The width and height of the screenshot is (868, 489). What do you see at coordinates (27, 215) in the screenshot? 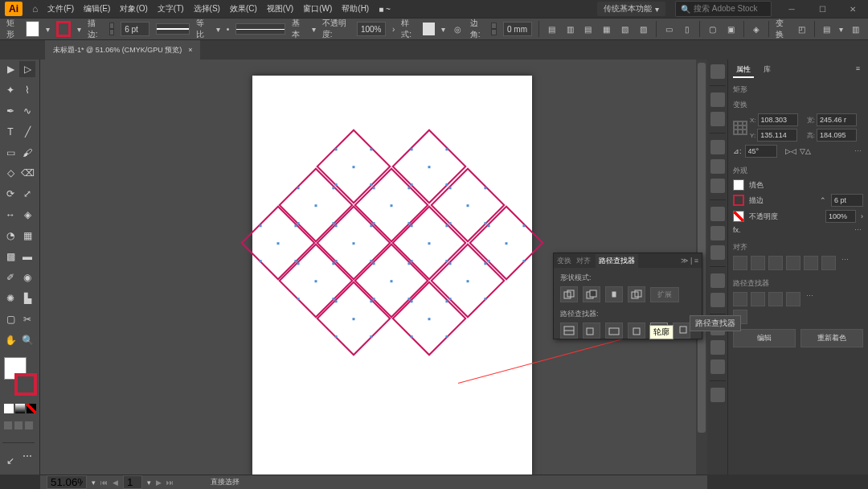
I see `free-transform-tool: ◈` at bounding box center [27, 215].